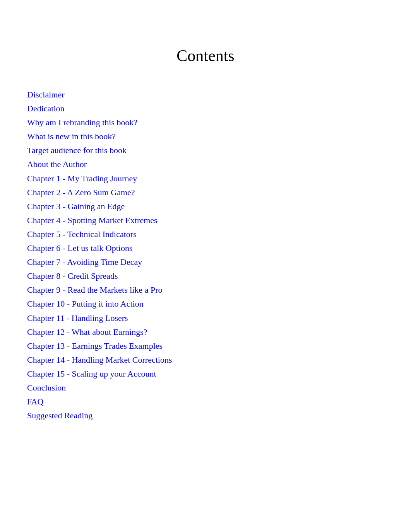 This screenshot has height=532, width=411. I want to click on toc-item: Chapter 1 - My Trading Journey, so click(207, 179).